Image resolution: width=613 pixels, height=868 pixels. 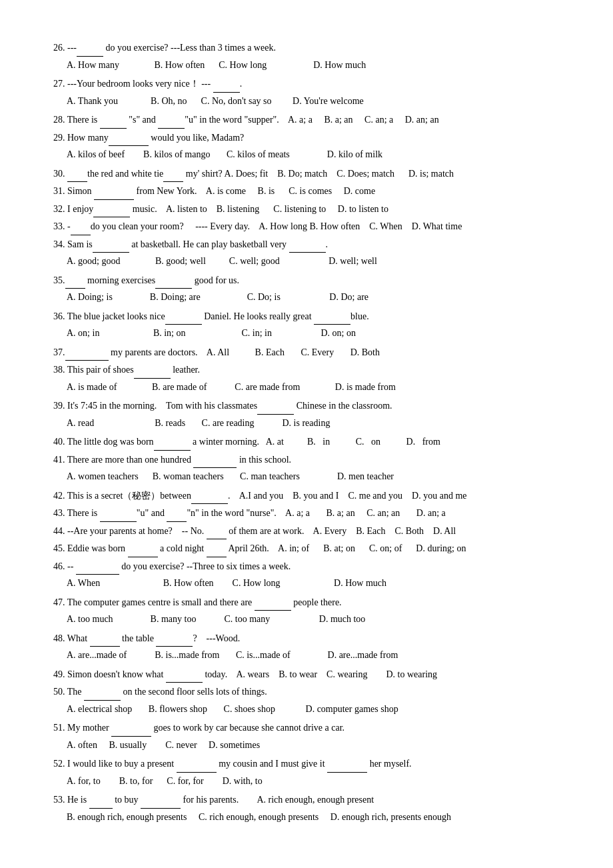 I want to click on q48-options: A. are...made of B. is...made from C. is…, so click(x=320, y=656).